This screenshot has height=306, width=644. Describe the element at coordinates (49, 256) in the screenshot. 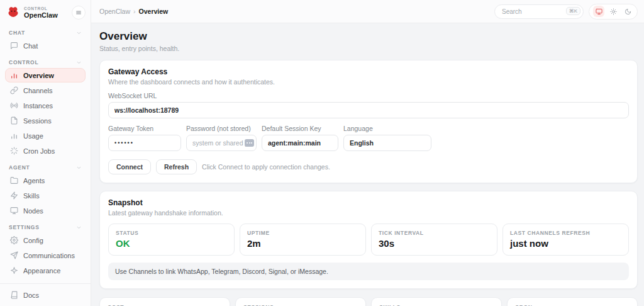

I see `sidebar-item-label: Communications` at that location.